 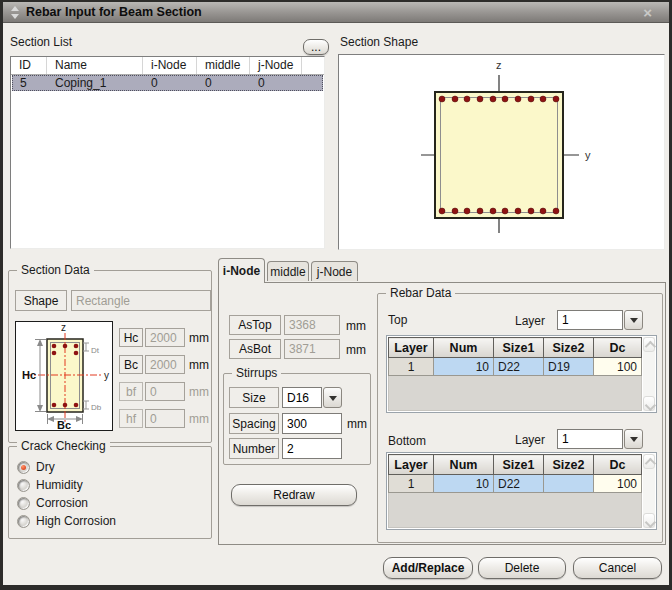 I want to click on stirrup-number-field: 2, so click(x=312, y=448).